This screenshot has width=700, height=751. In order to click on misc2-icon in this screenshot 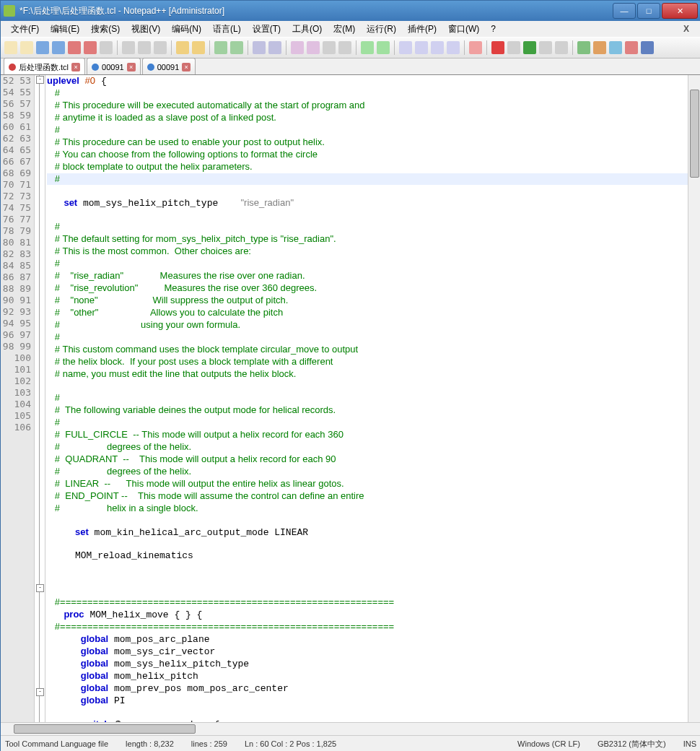, I will do `click(600, 48)`.